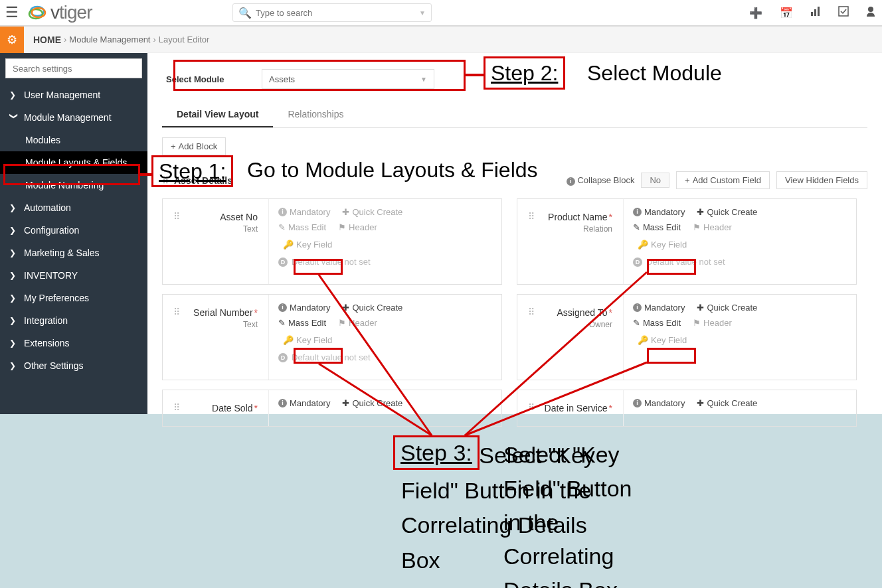 The image size is (882, 588). I want to click on top-icon-bar: ➕ 📅, so click(812, 13).